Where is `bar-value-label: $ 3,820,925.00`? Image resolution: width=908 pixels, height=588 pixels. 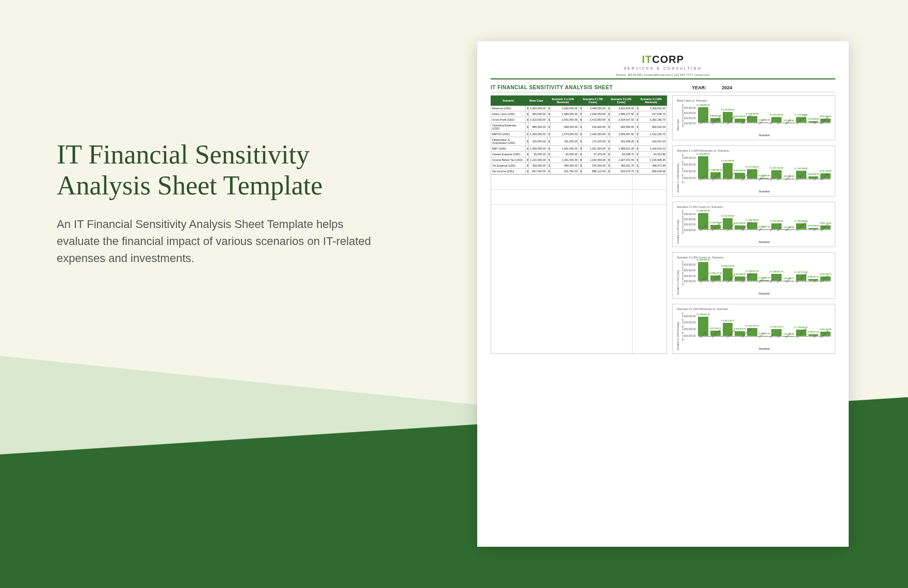
bar-value-label: $ 3,820,925.00 is located at coordinates (703, 260).